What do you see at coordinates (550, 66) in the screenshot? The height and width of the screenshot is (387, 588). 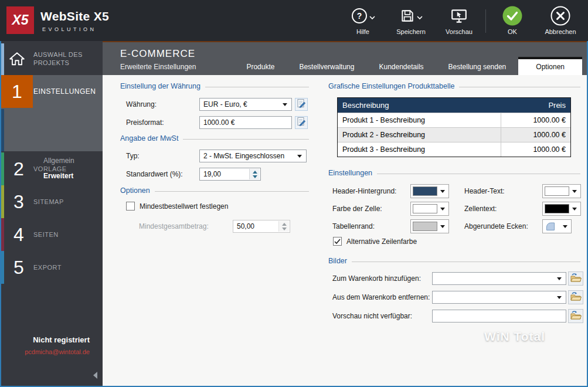 I see `tab-optionen: Optionen` at bounding box center [550, 66].